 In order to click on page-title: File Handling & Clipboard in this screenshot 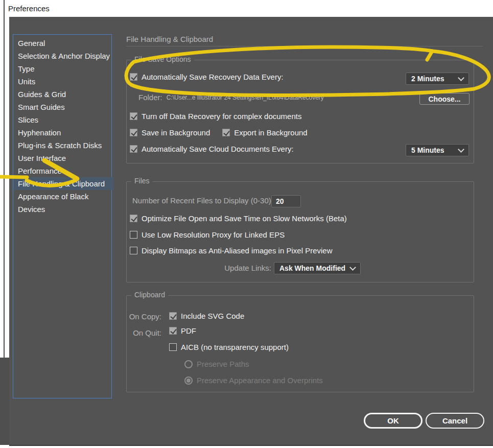, I will do `click(170, 39)`.